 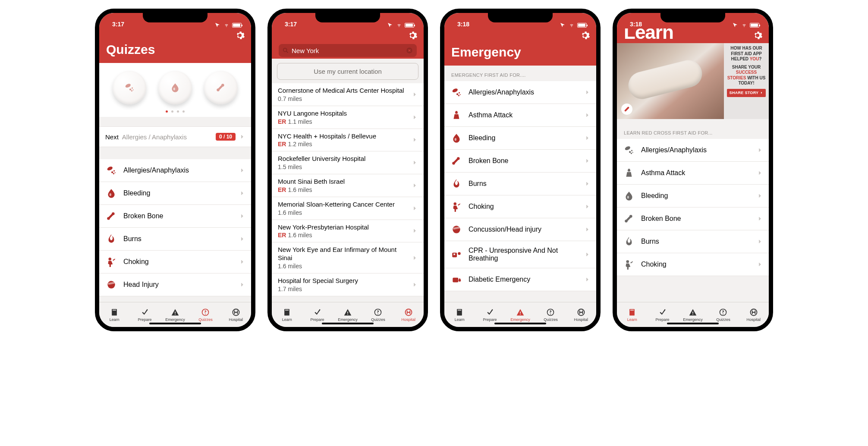 What do you see at coordinates (175, 137) in the screenshot?
I see `next-quiz-row: Next Allergies / Anaphylaxis 0 / 10` at bounding box center [175, 137].